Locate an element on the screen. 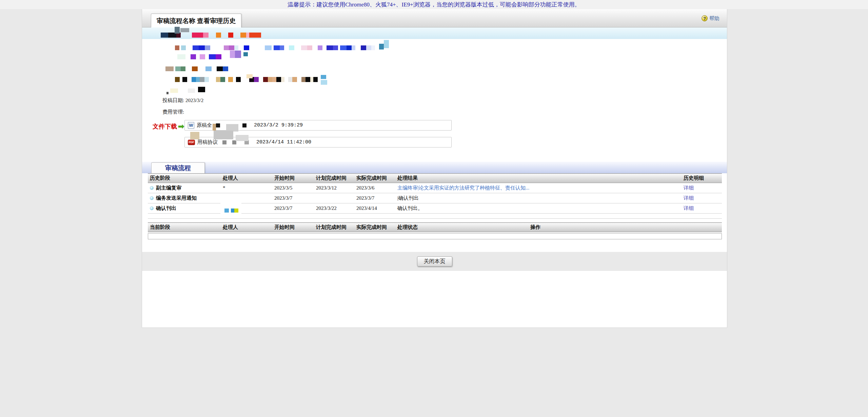 This screenshot has width=868, height=417. col-history-detail: 历史明细 is located at coordinates (699, 178).